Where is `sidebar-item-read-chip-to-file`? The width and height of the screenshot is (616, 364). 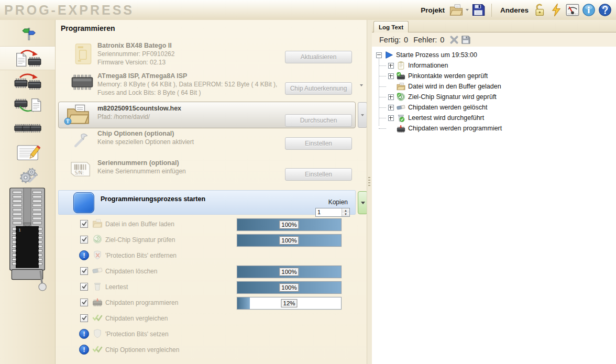 sidebar-item-read-chip-to-file is located at coordinates (27, 105).